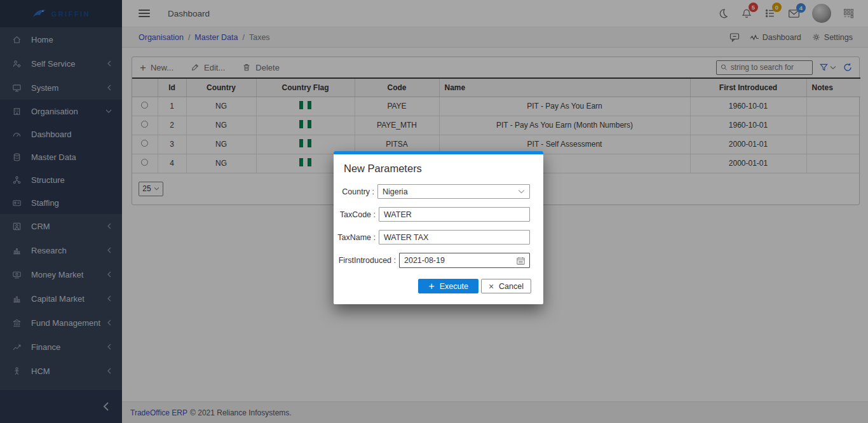 Image resolution: width=868 pixels, height=423 pixels. I want to click on calendar-button, so click(522, 260).